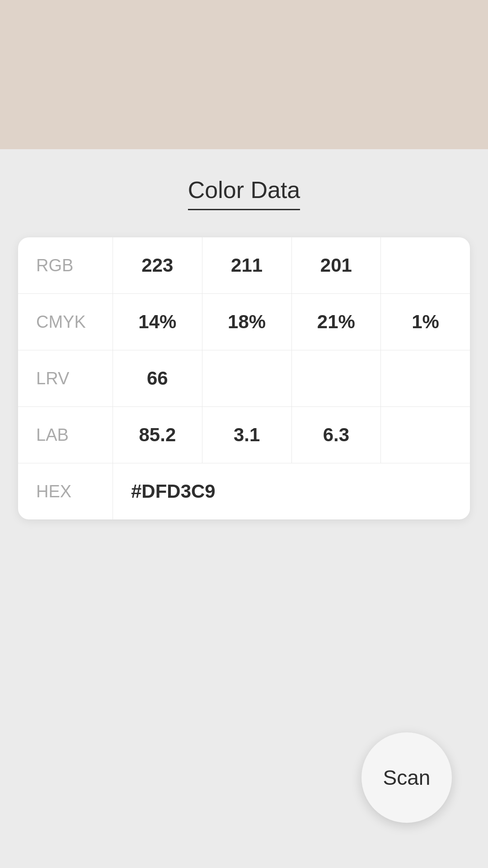 The width and height of the screenshot is (488, 868). What do you see at coordinates (291, 435) in the screenshot?
I see `lab-values: 85.2 3.1 6.3` at bounding box center [291, 435].